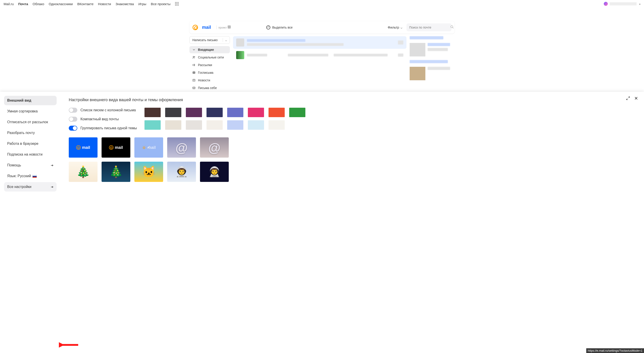  I want to click on blurred-sender, so click(257, 55).